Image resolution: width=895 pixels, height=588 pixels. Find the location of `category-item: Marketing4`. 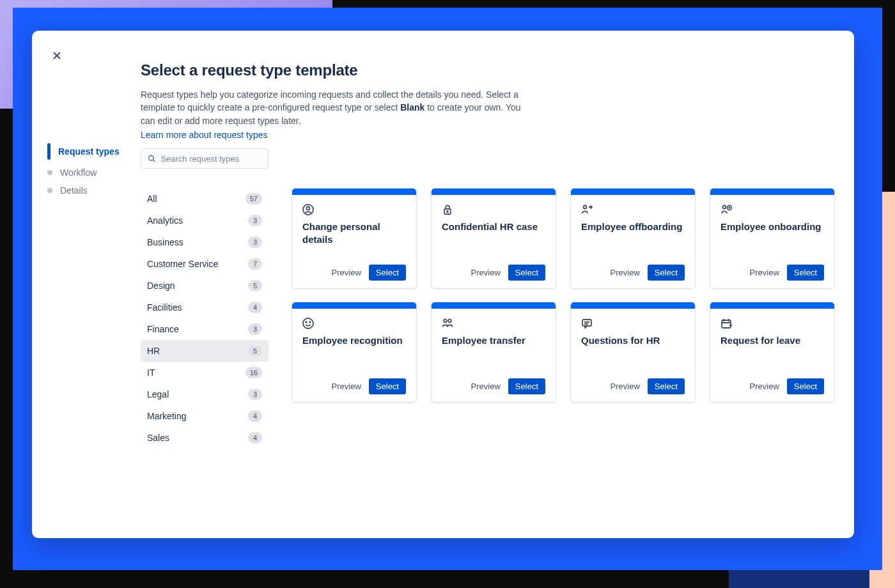

category-item: Marketing4 is located at coordinates (205, 416).